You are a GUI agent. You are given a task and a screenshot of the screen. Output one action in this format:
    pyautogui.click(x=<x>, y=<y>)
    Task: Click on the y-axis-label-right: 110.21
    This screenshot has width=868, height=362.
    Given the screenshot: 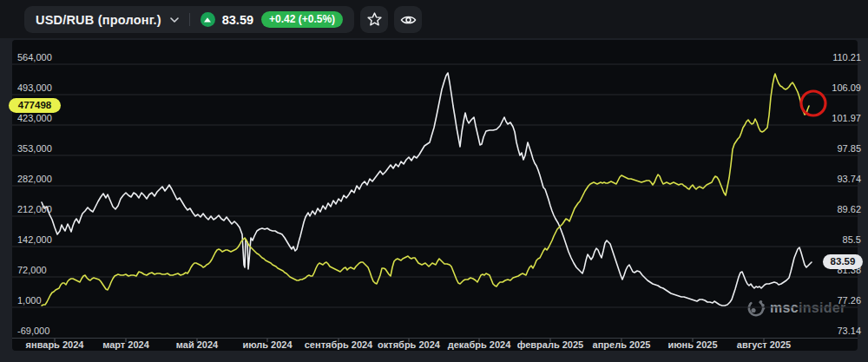 What is the action you would take?
    pyautogui.click(x=847, y=57)
    